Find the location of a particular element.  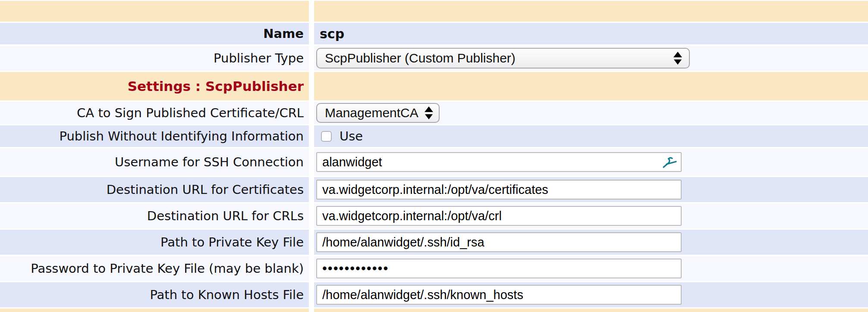

ca-to-sign-select: ManagementCA is located at coordinates (378, 113).